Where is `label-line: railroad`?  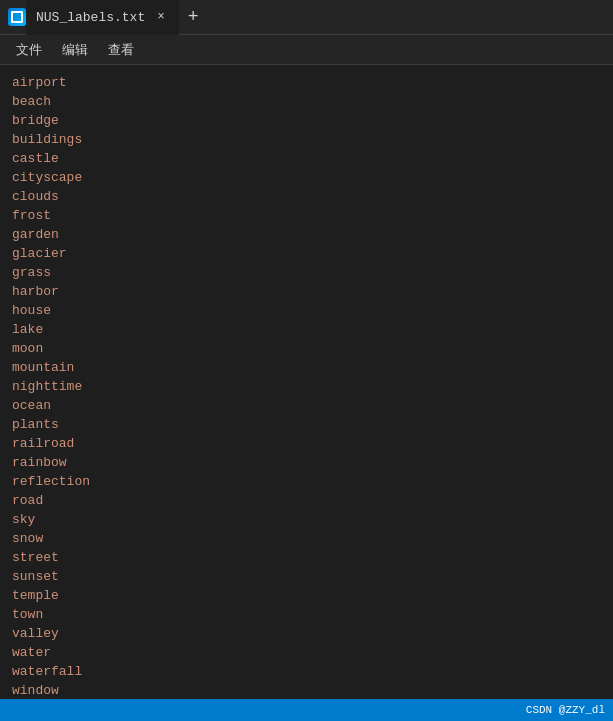
label-line: railroad is located at coordinates (306, 444).